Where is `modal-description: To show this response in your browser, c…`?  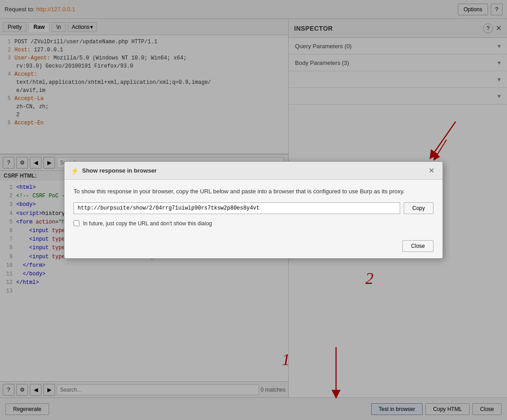
modal-description: To show this response in your browser, c… is located at coordinates (254, 192).